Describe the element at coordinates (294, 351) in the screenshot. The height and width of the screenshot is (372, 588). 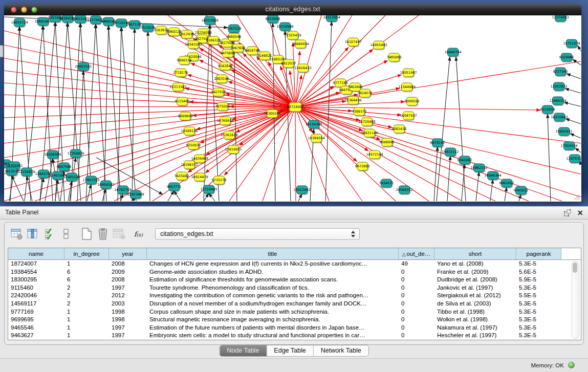
I see `table-tabs: Node TableEdge TableNetwork Table` at that location.